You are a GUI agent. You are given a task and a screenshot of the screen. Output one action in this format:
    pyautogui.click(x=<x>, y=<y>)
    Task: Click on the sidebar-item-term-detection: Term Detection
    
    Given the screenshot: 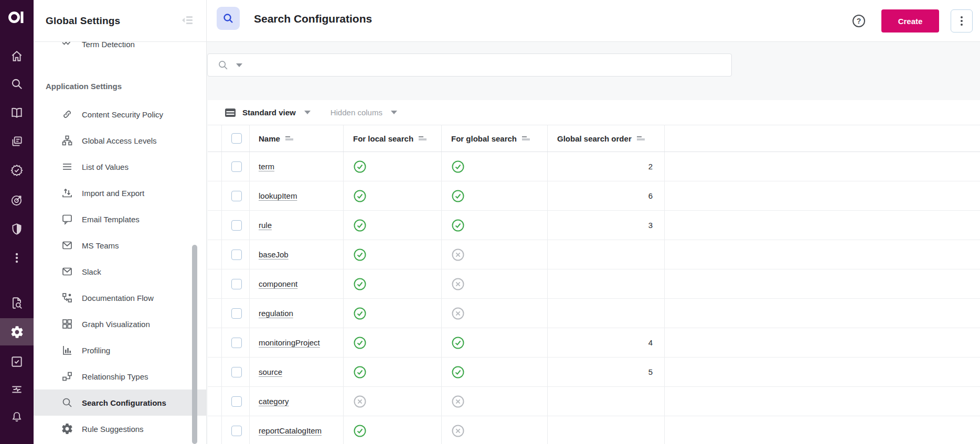 What is the action you would take?
    pyautogui.click(x=120, y=49)
    